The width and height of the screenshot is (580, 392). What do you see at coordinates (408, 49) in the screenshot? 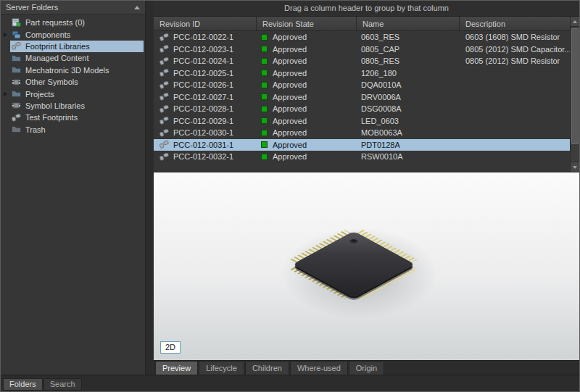
I see `name-cell: 0805_CAP` at bounding box center [408, 49].